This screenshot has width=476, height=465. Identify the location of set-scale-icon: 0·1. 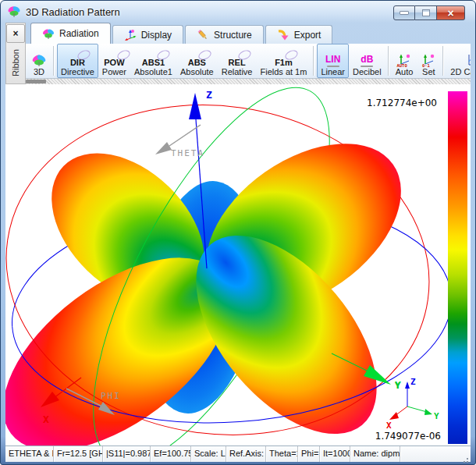
(428, 61).